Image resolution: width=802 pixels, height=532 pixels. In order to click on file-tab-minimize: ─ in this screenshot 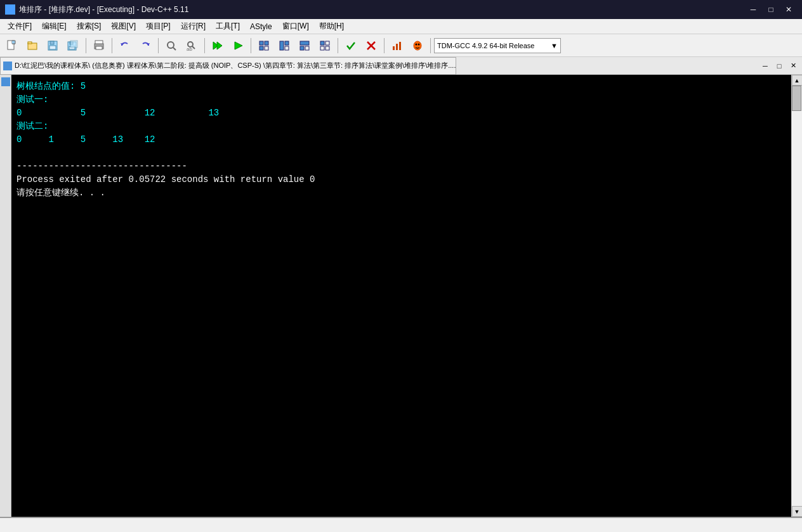, I will do `click(765, 66)`.